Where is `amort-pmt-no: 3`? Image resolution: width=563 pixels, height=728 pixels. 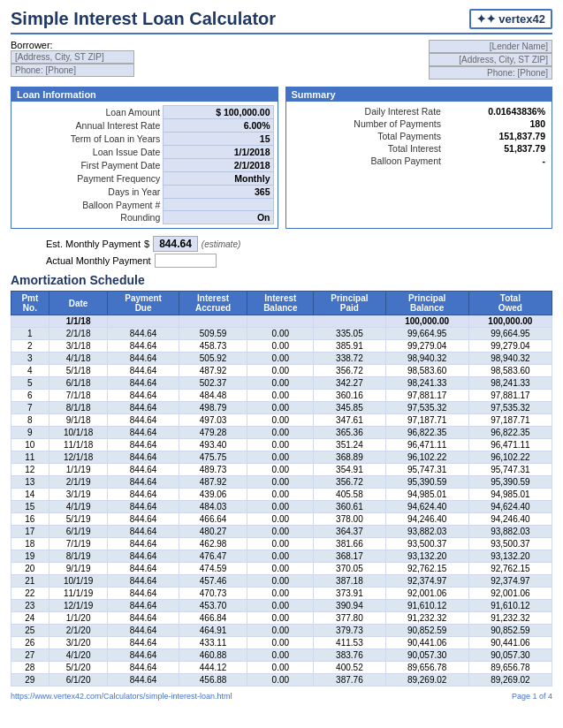
amort-pmt-no: 3 is located at coordinates (30, 359).